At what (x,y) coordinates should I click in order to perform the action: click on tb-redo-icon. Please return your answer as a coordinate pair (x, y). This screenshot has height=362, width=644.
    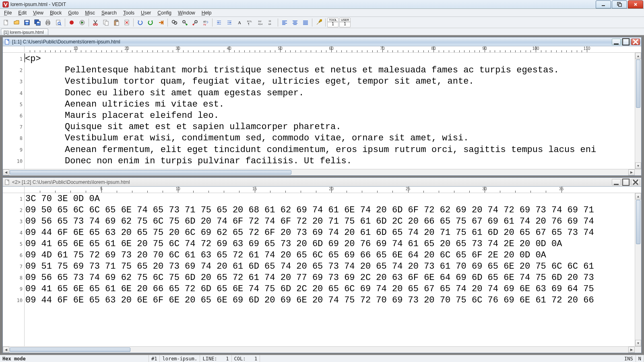
    Looking at the image, I should click on (151, 23).